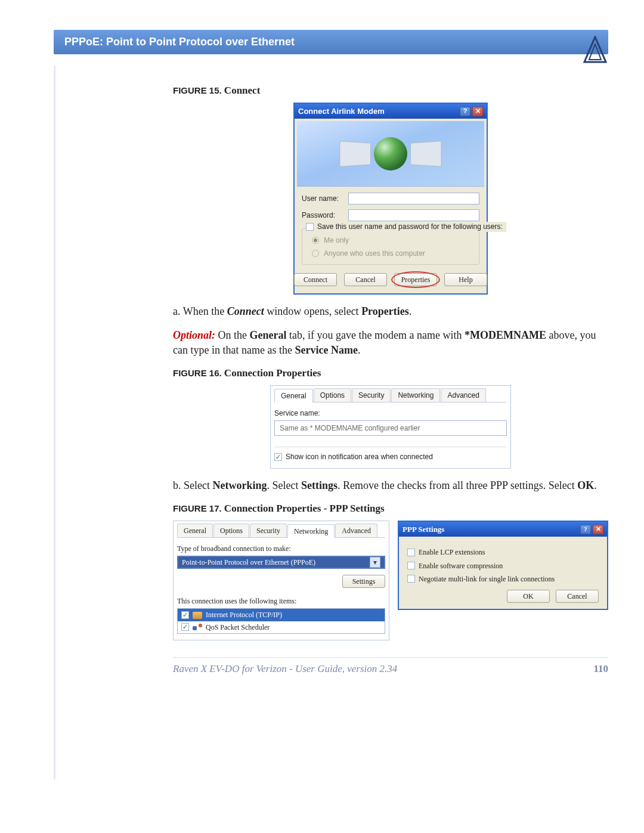 This screenshot has height=833, width=644. I want to click on connection-items-label: This connection uses the following items…, so click(281, 601).